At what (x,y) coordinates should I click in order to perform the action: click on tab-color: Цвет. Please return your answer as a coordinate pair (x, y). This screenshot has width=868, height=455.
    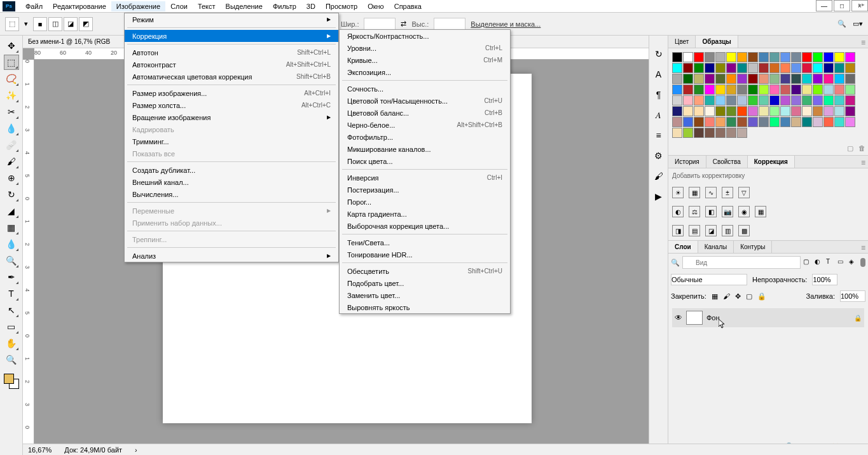
    Looking at the image, I should click on (682, 42).